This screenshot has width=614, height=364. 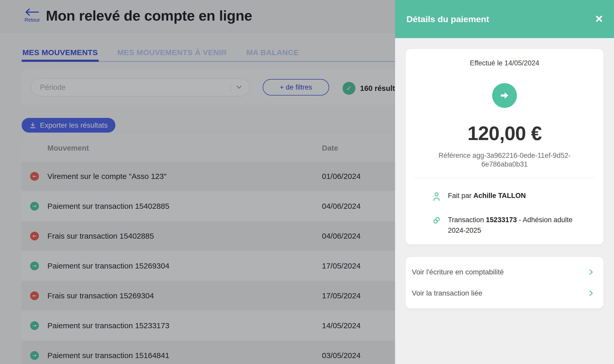 I want to click on close-panel-button, so click(x=599, y=19).